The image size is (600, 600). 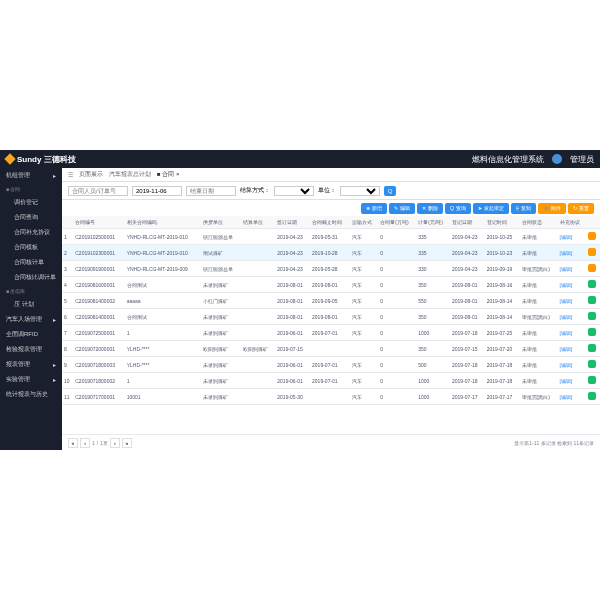 What do you see at coordinates (331, 285) in the screenshot?
I see `table-row: 4C2019081600001合同测试未录到煤矿2019-08-012019-0…` at bounding box center [331, 285].